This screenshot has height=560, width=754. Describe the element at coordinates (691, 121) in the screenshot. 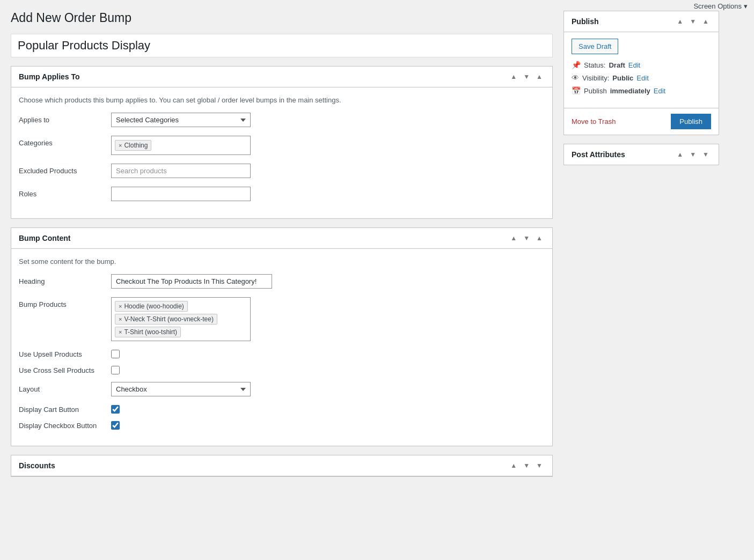

I see `publish-button: Publish` at that location.